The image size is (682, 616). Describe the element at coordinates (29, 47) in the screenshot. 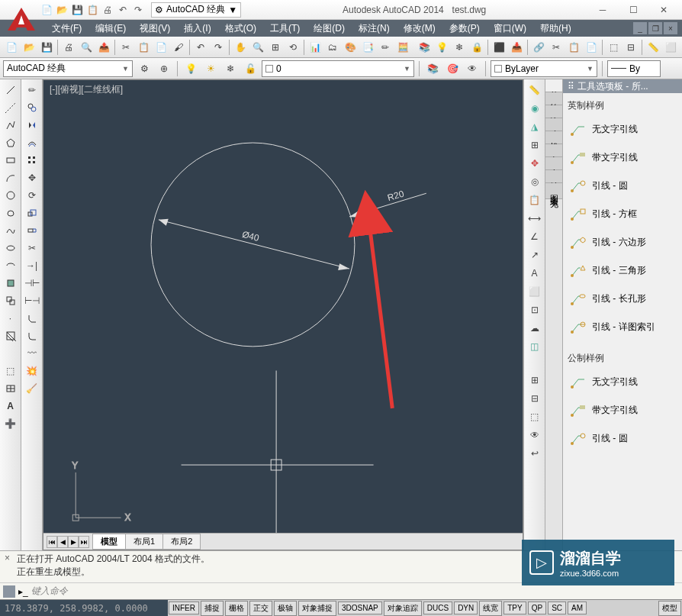

I see `open-icon: 📂` at that location.